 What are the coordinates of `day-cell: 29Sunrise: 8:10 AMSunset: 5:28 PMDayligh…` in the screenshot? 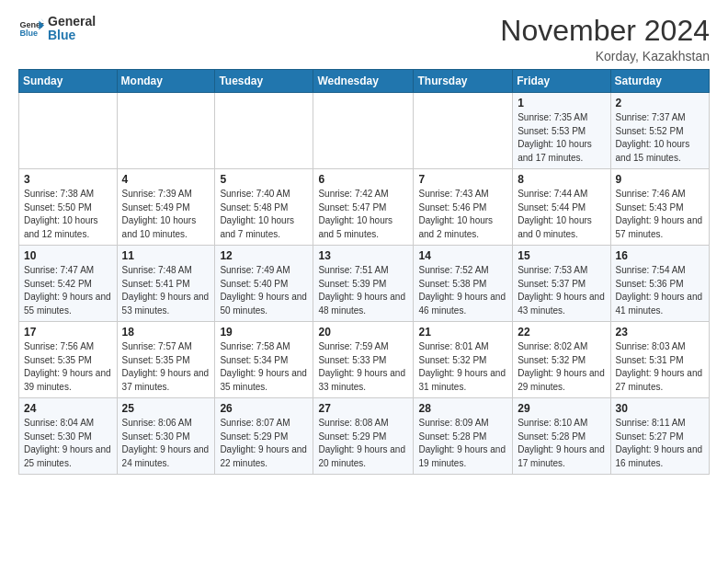 It's located at (562, 436).